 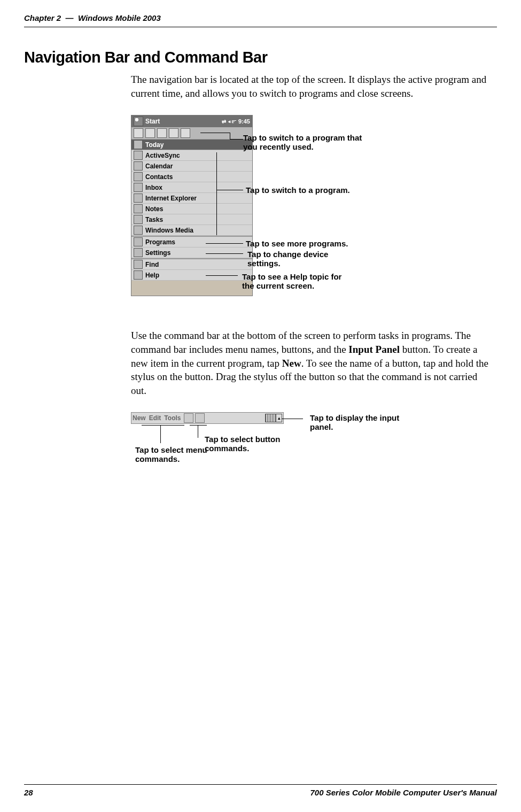 What do you see at coordinates (138, 187) in the screenshot?
I see `inbox-icon` at bounding box center [138, 187].